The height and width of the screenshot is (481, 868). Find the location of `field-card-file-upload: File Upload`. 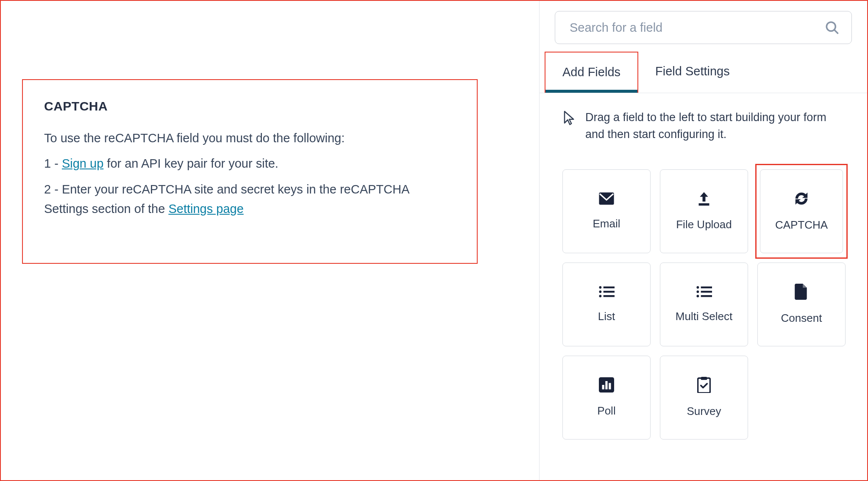

field-card-file-upload: File Upload is located at coordinates (704, 211).